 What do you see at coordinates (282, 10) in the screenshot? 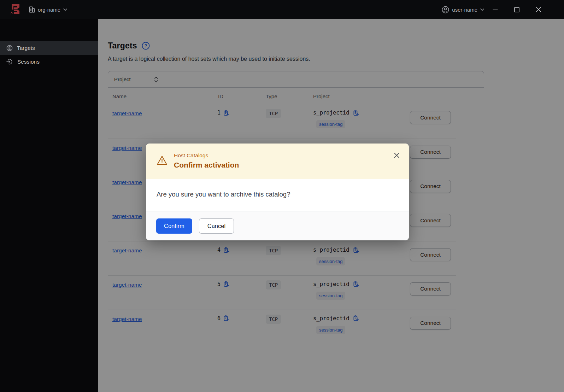
I see `titlebar: org-name user-name` at bounding box center [282, 10].